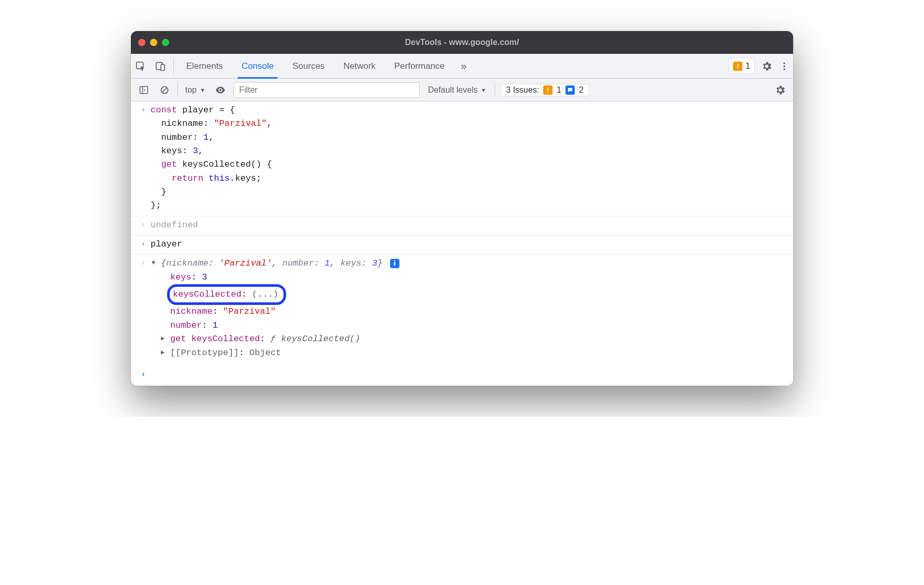  Describe the element at coordinates (141, 66) in the screenshot. I see `inspect-element-icon` at that location.